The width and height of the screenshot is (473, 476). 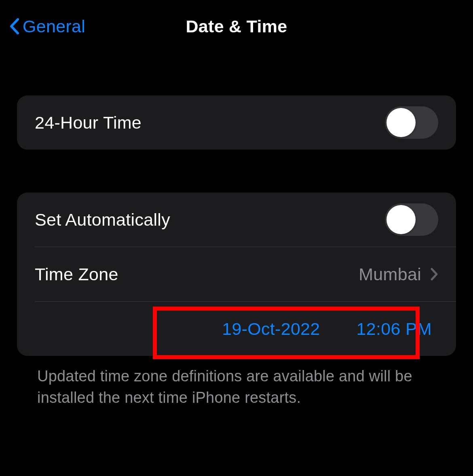 What do you see at coordinates (236, 274) in the screenshot?
I see `row-time-zone: Time Zone Mumbai` at bounding box center [236, 274].